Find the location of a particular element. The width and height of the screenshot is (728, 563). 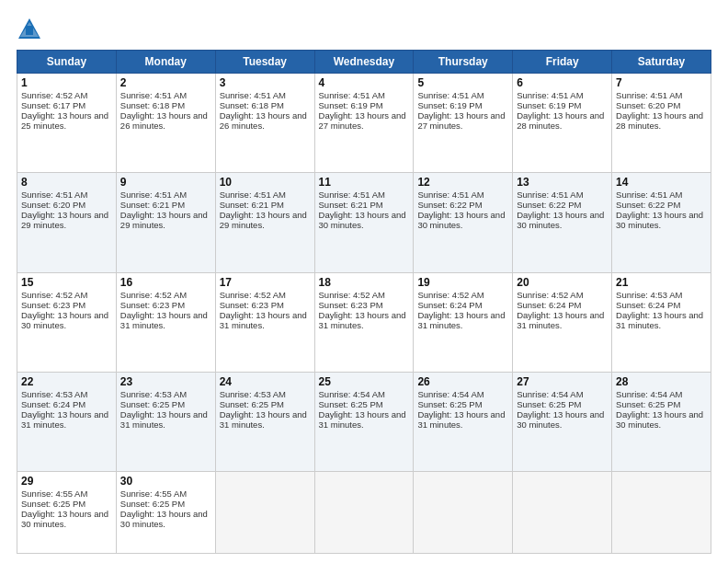

day-number: 22 is located at coordinates (66, 382).